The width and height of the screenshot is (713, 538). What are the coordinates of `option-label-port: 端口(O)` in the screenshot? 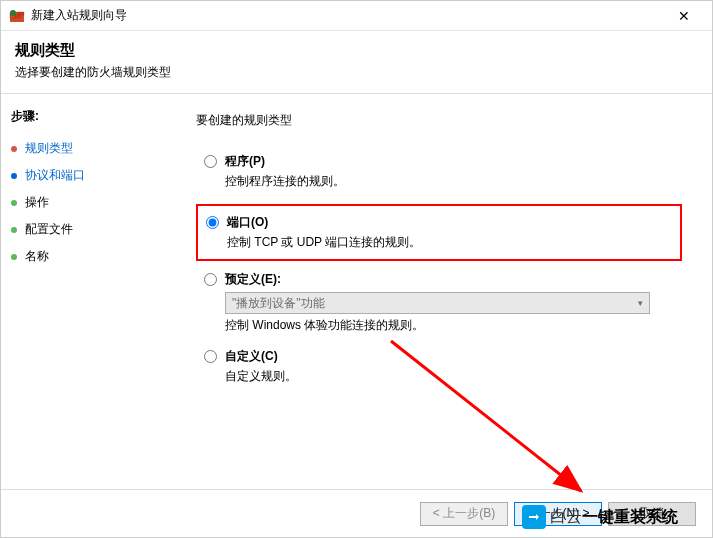 It's located at (248, 222).